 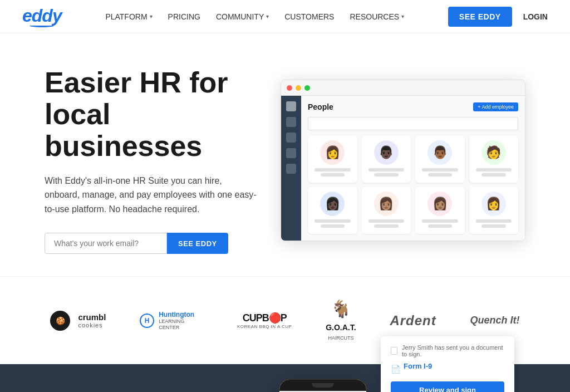 I want to click on crumbl-sub: cookies, so click(x=92, y=325).